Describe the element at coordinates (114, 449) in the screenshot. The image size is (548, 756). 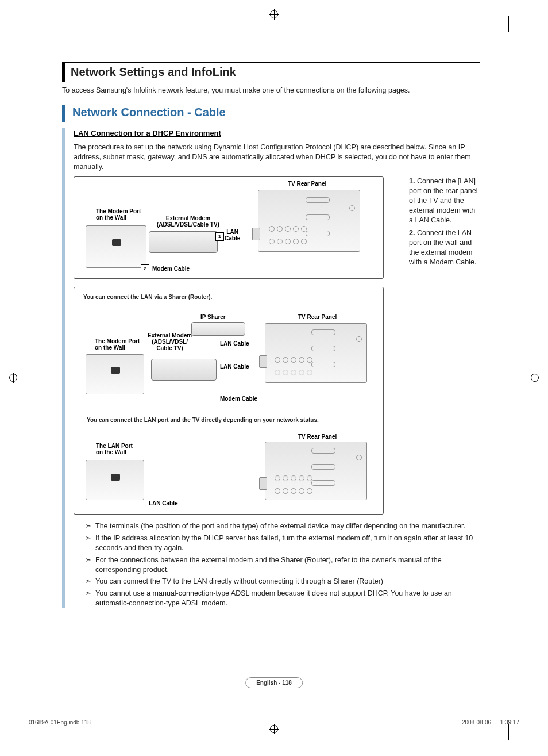
I see `label-lan-port-wall: The LAN Port on the Wall` at that location.